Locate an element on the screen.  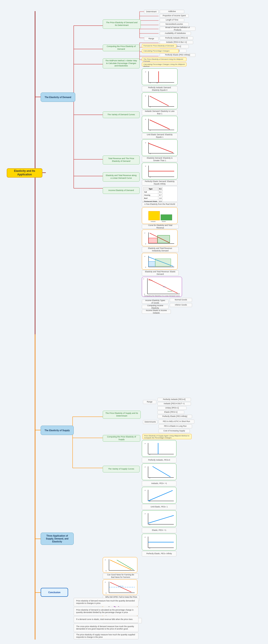
chart-supply-perfectly-elastic: Q P is located at coordinates (159, 542).